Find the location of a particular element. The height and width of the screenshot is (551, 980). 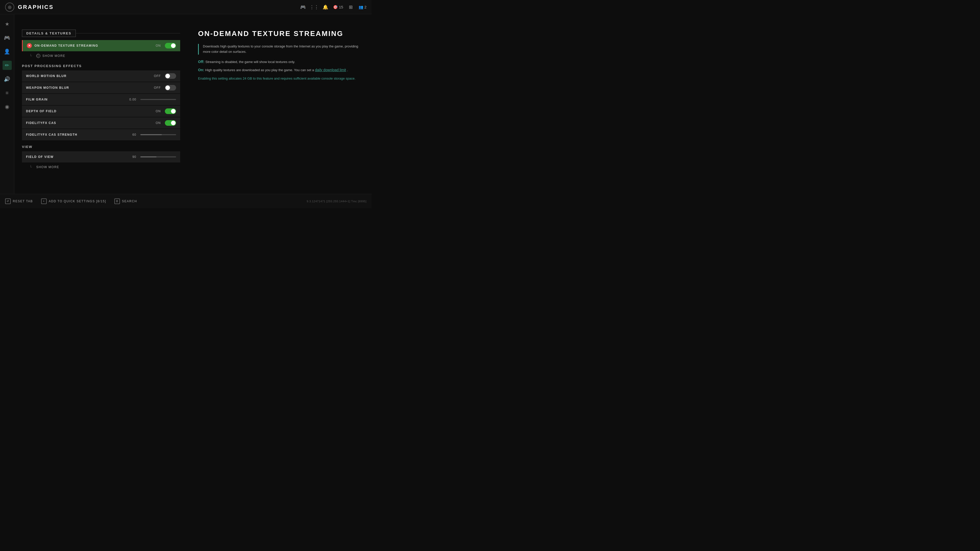

slider-fov-track is located at coordinates (158, 157).